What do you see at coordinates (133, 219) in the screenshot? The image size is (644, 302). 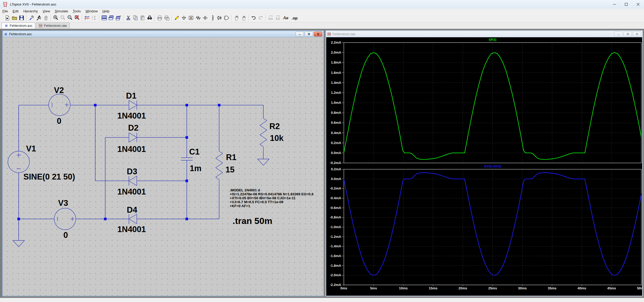 I see `d4-diode-symbol` at bounding box center [133, 219].